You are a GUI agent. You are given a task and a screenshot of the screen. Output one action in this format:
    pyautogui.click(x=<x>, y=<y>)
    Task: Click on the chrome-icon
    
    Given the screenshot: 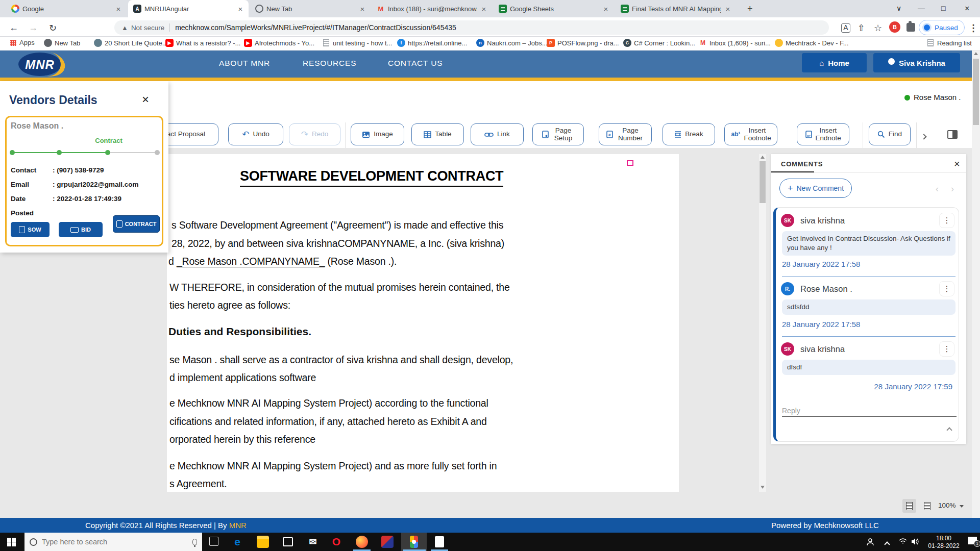 What is the action you would take?
    pyautogui.click(x=414, y=542)
    